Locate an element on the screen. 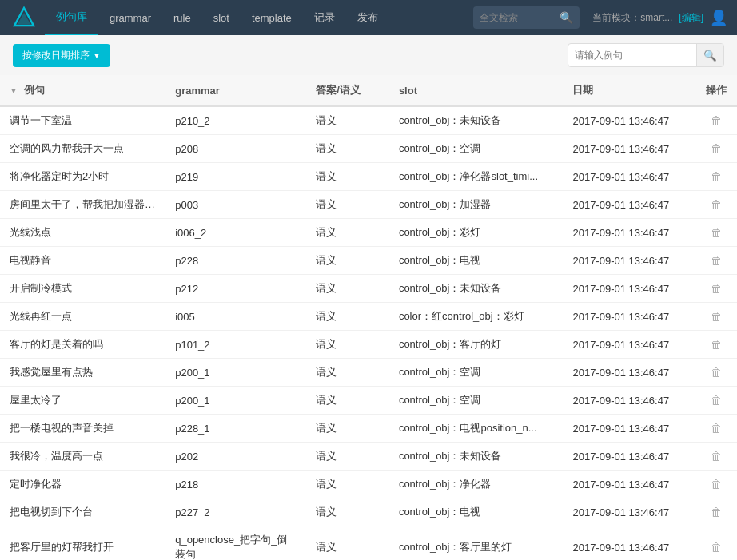 Image resolution: width=737 pixels, height=560 pixels. fulltext-search-bar: 🔍 is located at coordinates (526, 18).